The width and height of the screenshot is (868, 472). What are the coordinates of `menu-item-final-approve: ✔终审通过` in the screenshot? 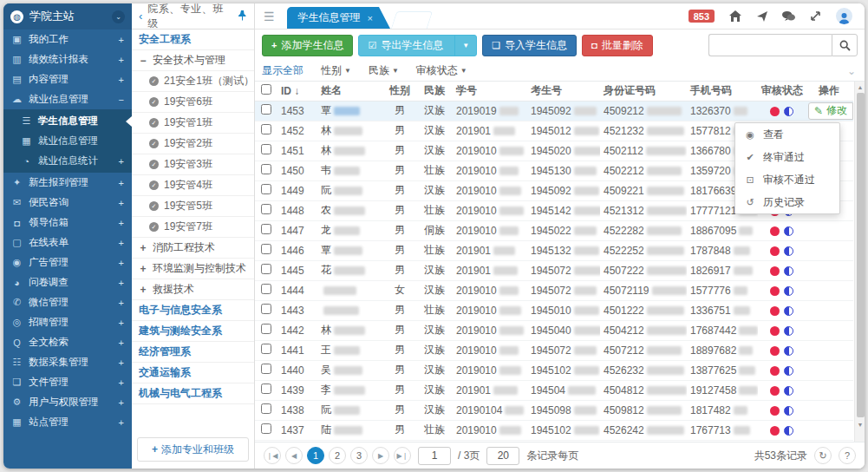 It's located at (787, 157).